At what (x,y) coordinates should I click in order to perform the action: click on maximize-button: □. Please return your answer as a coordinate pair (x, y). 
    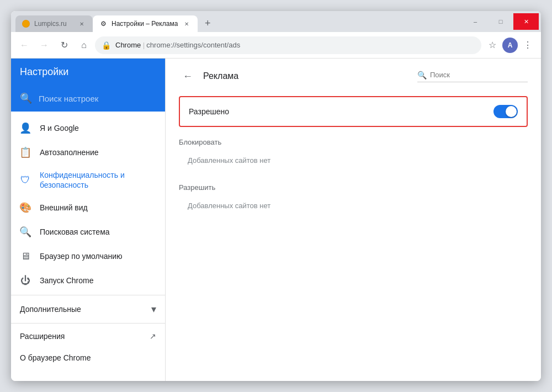
    Looking at the image, I should click on (501, 22).